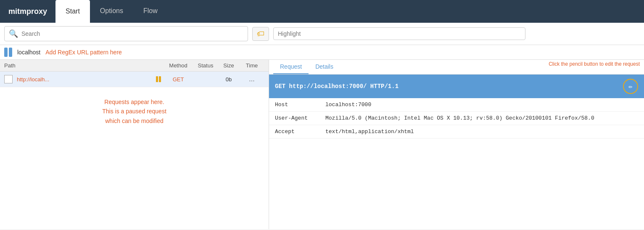 The width and height of the screenshot is (644, 230). What do you see at coordinates (84, 66) in the screenshot?
I see `col-header-path: Path` at bounding box center [84, 66].